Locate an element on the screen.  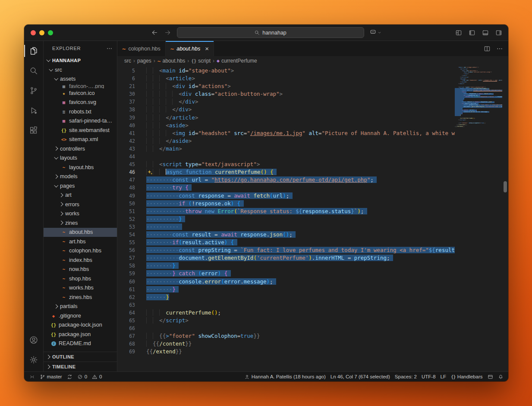
open-in-browser-button is located at coordinates (490, 377).